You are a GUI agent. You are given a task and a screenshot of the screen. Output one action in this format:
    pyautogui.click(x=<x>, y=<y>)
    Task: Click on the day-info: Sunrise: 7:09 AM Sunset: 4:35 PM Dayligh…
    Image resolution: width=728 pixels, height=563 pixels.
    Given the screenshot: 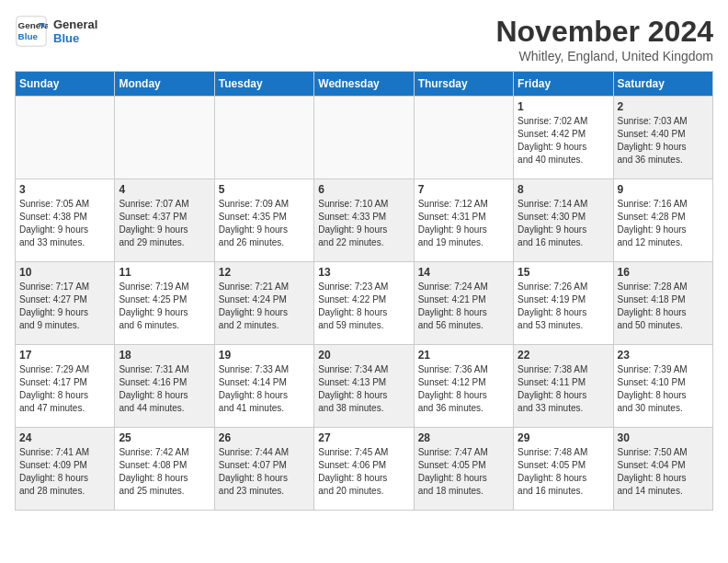 What is the action you would take?
    pyautogui.click(x=265, y=224)
    